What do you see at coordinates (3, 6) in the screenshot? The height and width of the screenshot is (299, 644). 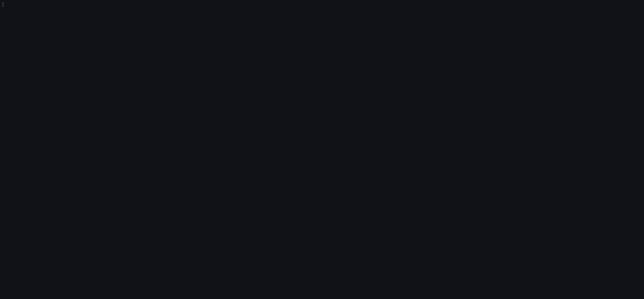 I see `panel-traffic: Traffic 02000000000040000000000600000000…` at bounding box center [3, 6].